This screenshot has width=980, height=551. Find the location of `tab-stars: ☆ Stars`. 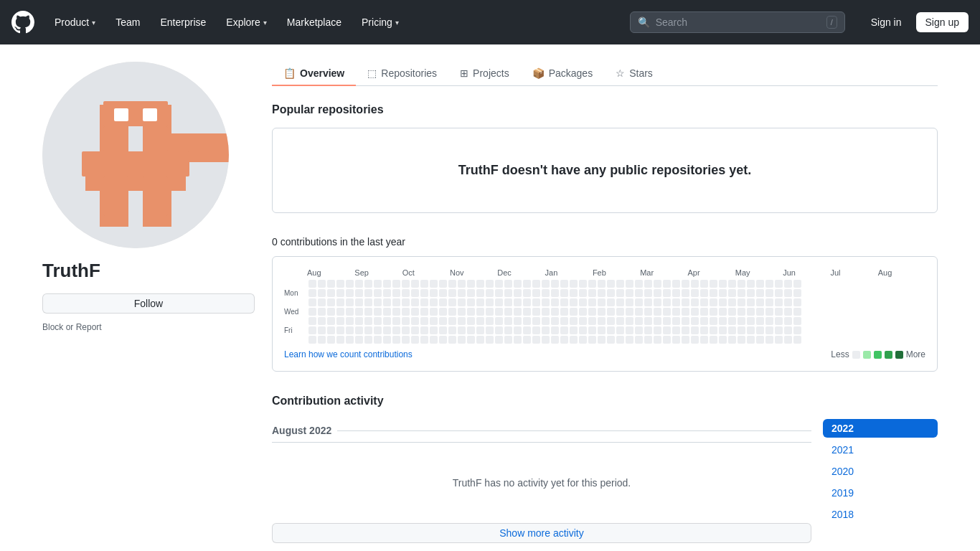

tab-stars: ☆ Stars is located at coordinates (634, 74).